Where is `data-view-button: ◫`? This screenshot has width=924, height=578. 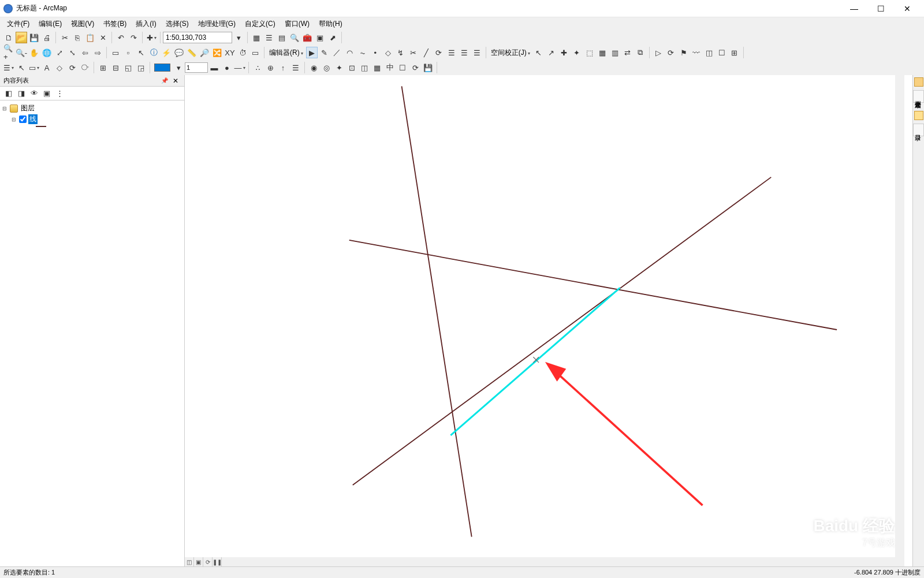 data-view-button: ◫ is located at coordinates (189, 562).